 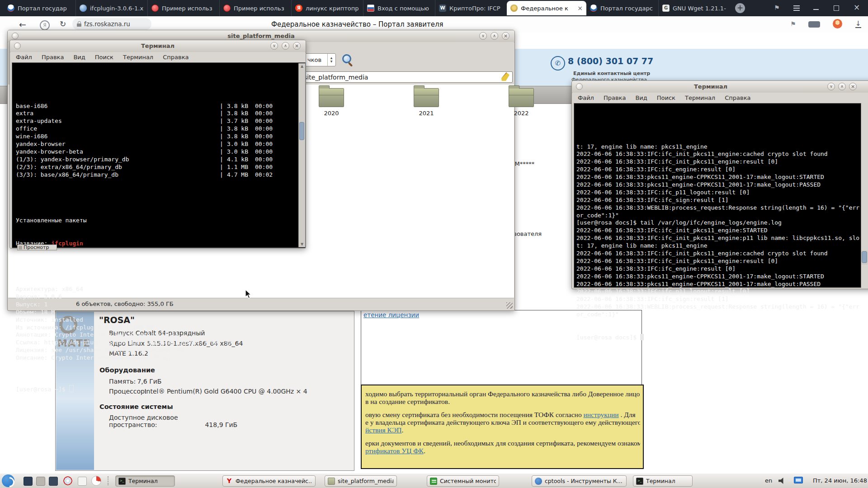 I want to click on terminal-left-title-bar: Терминал, so click(x=158, y=46).